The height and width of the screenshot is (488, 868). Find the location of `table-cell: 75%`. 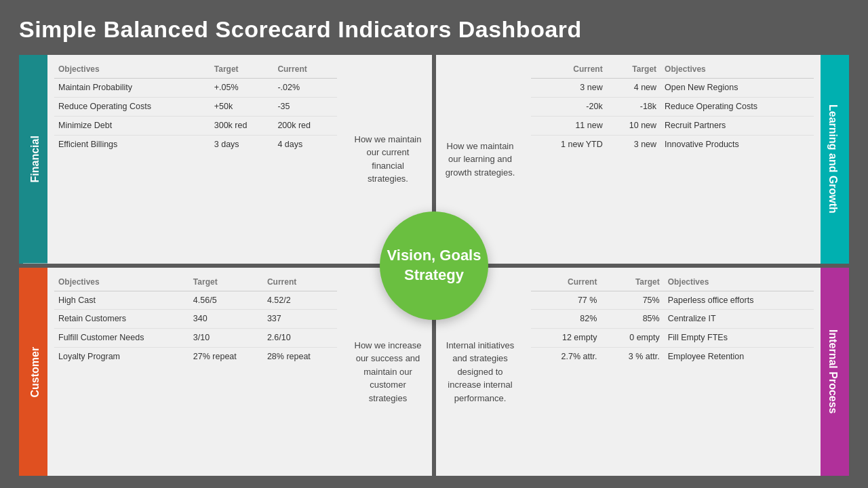

table-cell: 75% is located at coordinates (632, 300).